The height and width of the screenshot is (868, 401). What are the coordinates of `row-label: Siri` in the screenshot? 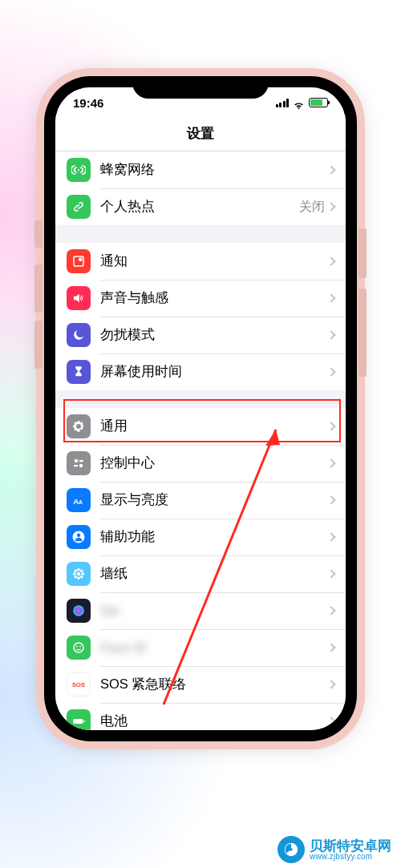 It's located at (214, 611).